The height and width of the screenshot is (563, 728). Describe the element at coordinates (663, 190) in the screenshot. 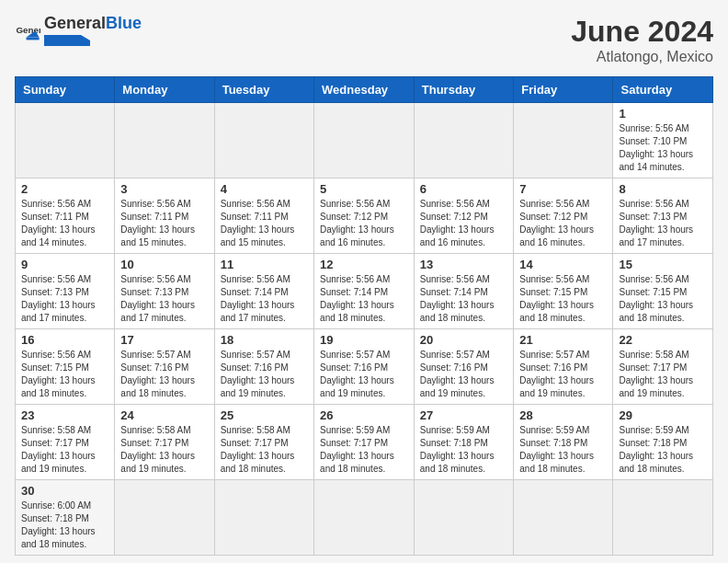

I see `day-number: 8` at that location.